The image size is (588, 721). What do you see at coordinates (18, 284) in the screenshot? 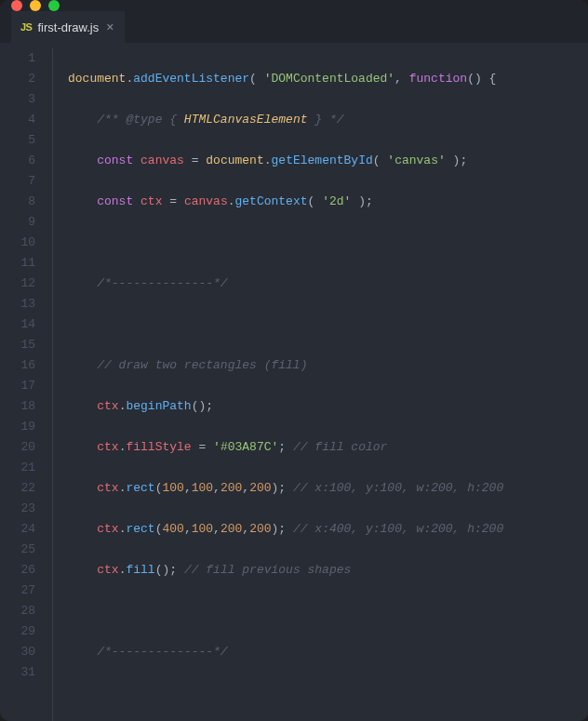
I see `line-number: 12` at bounding box center [18, 284].